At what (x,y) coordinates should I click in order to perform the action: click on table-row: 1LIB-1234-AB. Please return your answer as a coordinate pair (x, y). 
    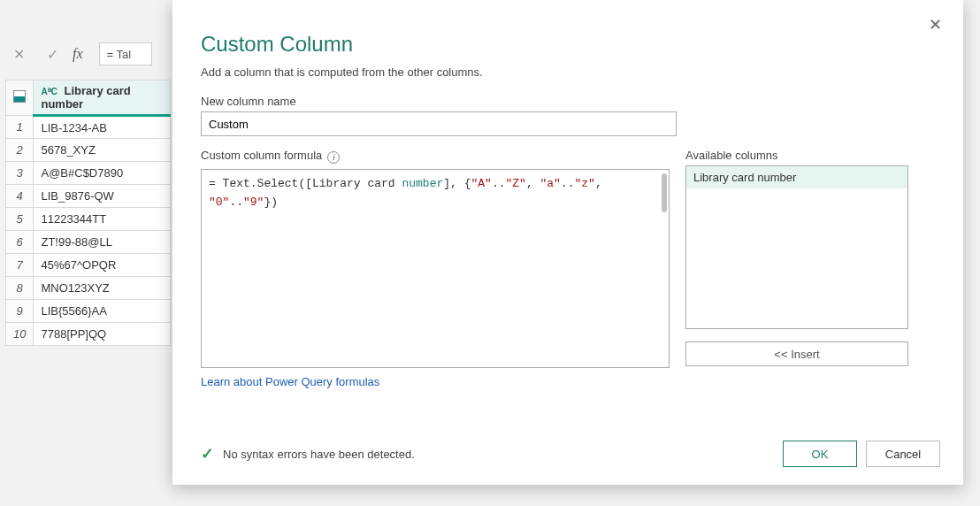
    Looking at the image, I should click on (88, 127).